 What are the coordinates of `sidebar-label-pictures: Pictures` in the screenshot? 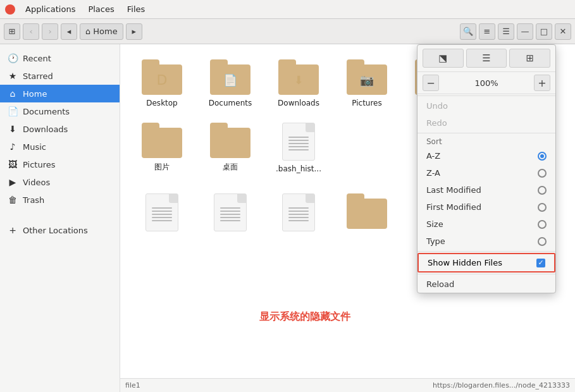 It's located at (39, 164).